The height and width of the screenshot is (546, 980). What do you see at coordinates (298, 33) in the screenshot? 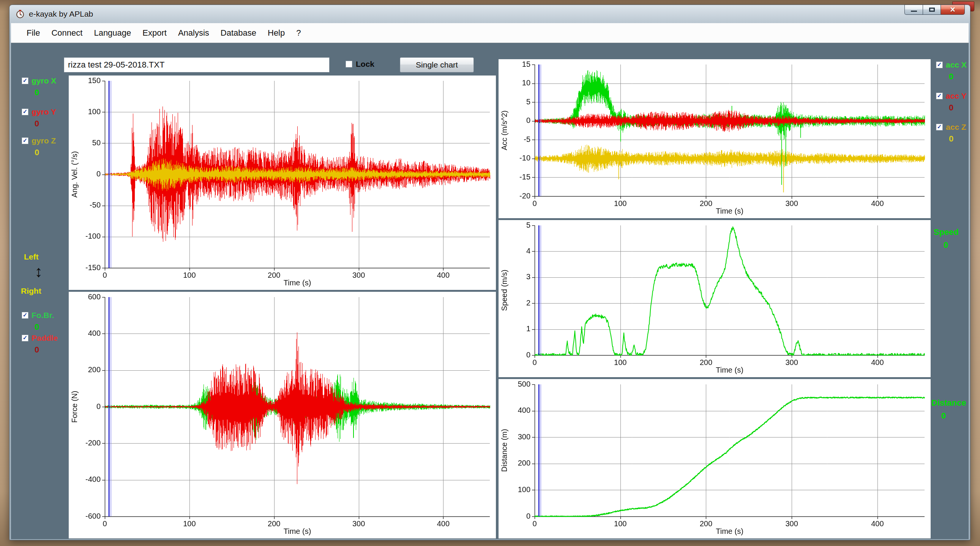
I see `menu-question: ?` at bounding box center [298, 33].